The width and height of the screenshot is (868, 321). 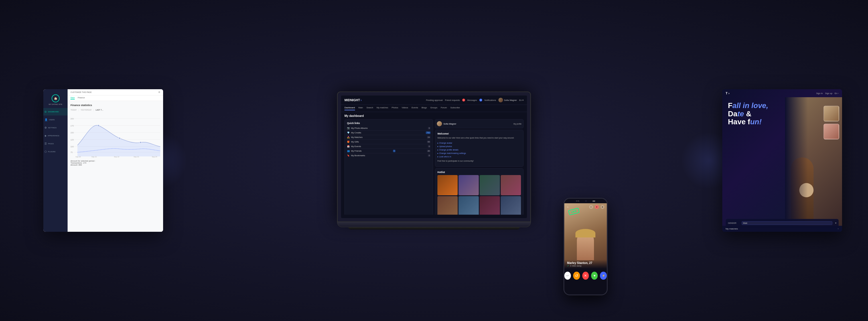 I want to click on quick-links-card: Quick links 📷 My Photo Albums 0 💎 My Cre…, so click(x=389, y=167).